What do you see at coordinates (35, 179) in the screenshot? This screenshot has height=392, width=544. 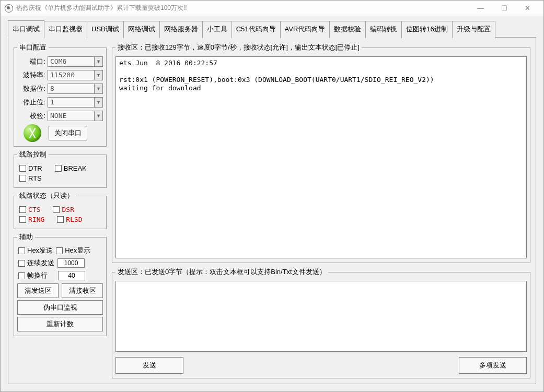 I see `rts-label: RTS` at bounding box center [35, 179].